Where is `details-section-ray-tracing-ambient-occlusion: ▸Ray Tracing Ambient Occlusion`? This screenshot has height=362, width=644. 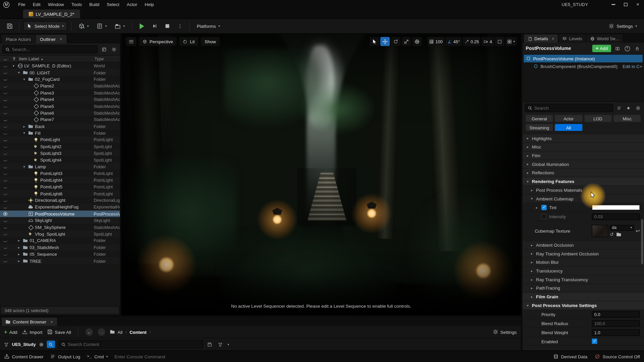 details-section-ray-tracing-ambient-occlusion: ▸Ray Tracing Ambient Occlusion is located at coordinates (583, 254).